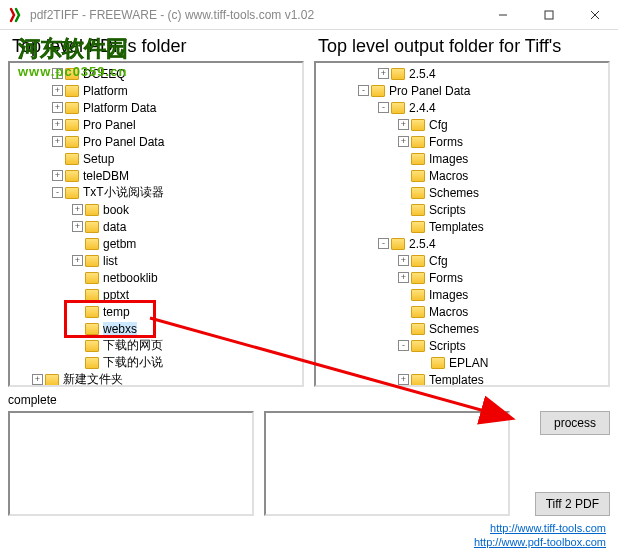 The width and height of the screenshot is (618, 553). What do you see at coordinates (309, 534) in the screenshot?
I see `footer-links: http://www.tiff-tools.com http://www.pdf…` at bounding box center [309, 534].